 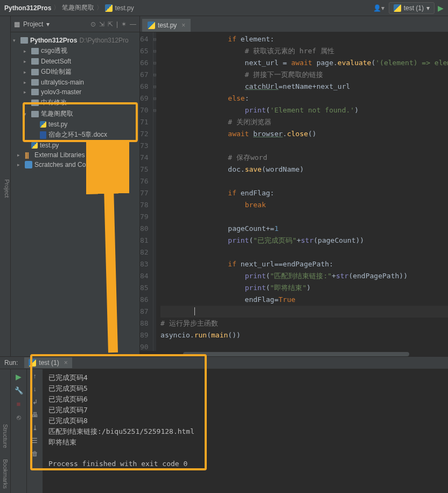 I want to click on tree-node: ▸中有修改, so click(x=75, y=102).